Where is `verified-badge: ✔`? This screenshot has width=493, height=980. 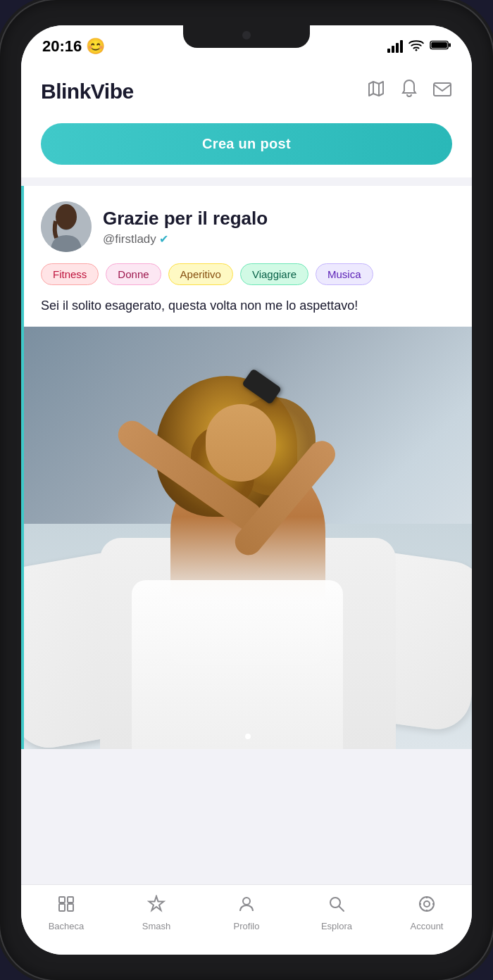
verified-badge: ✔ is located at coordinates (163, 239).